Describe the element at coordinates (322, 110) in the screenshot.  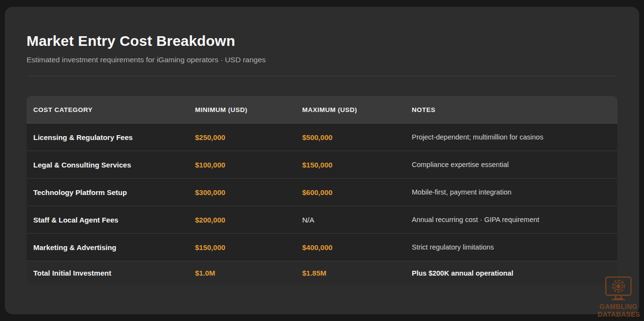
I see `table-header-row: COST CATEGORY MINIMUM (USD) MAXIMUM (USD…` at that location.